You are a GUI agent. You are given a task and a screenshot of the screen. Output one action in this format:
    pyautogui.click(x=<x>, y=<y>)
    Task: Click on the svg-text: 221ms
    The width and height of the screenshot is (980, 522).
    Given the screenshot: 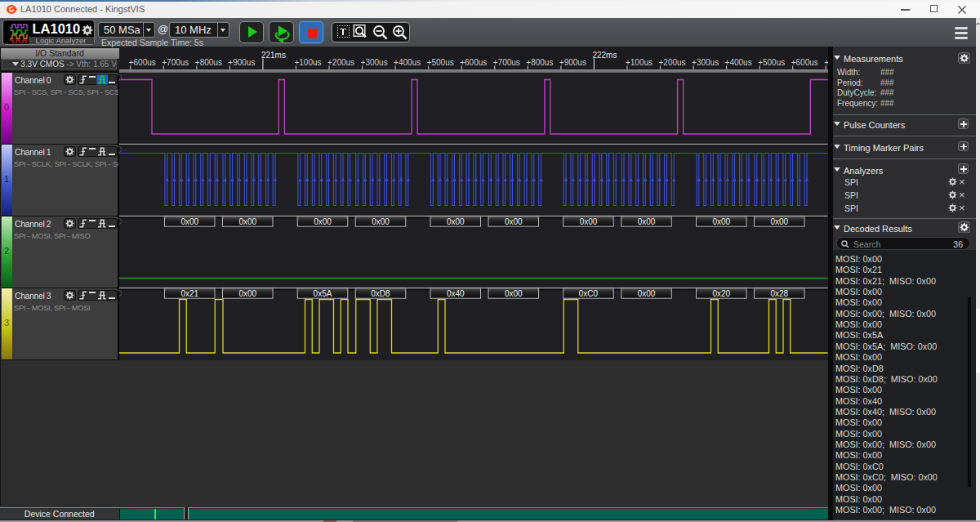 What is the action you would take?
    pyautogui.click(x=274, y=56)
    